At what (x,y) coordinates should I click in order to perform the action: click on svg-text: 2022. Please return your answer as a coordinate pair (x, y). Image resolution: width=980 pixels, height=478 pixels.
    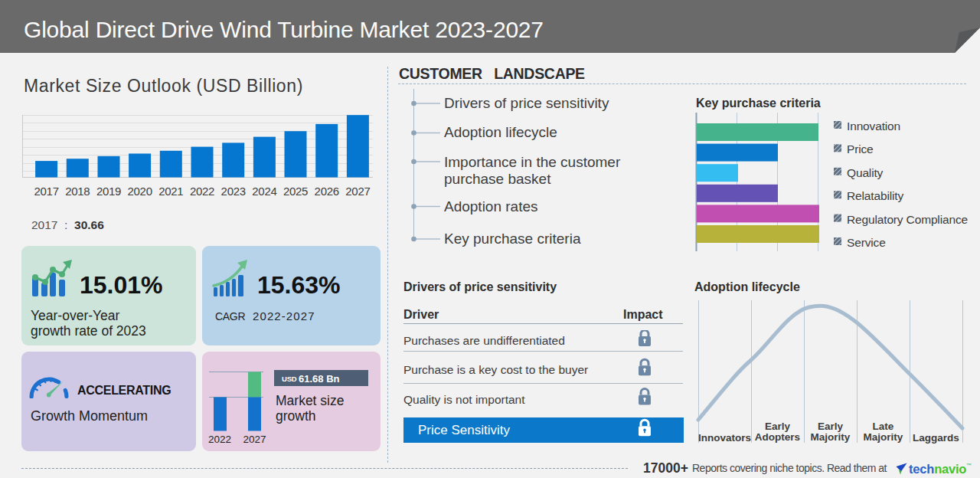
    Looking at the image, I should click on (202, 192).